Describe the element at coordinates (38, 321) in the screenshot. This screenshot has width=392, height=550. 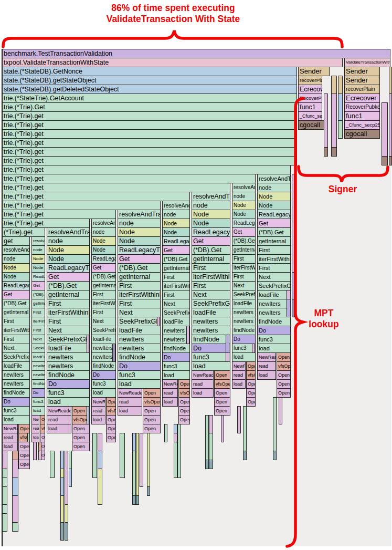
I see `flame-cell: iterFirstWithinBounds` at that location.